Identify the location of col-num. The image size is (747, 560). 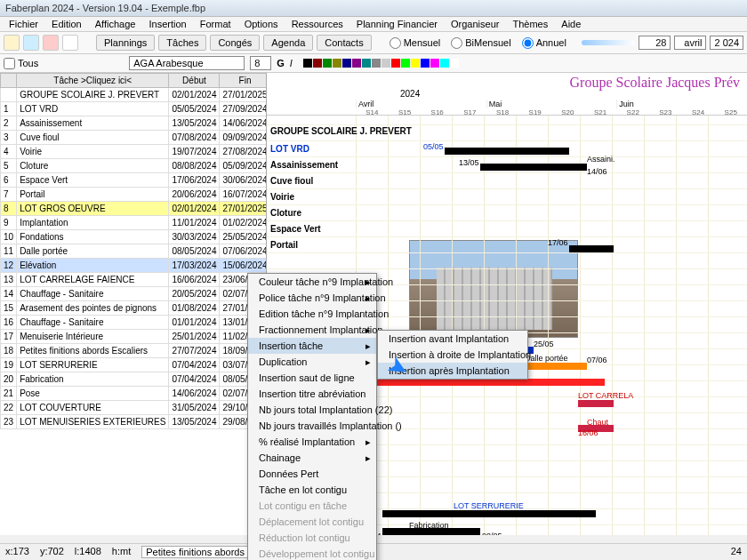
(9, 81).